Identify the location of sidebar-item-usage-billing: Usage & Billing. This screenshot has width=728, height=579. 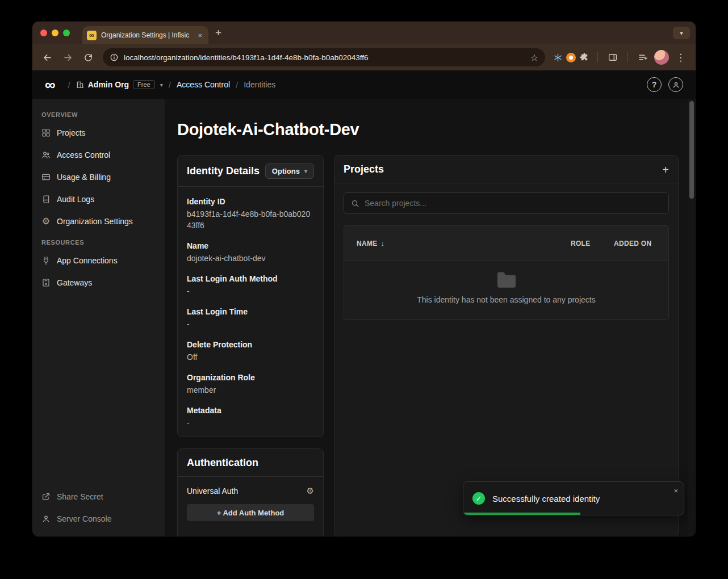
(99, 177).